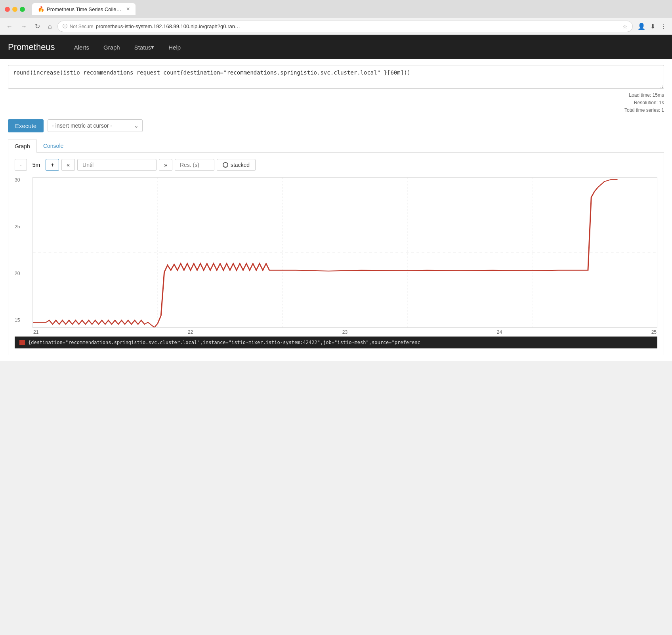 Image resolution: width=672 pixels, height=635 pixels. Describe the element at coordinates (17, 274) in the screenshot. I see `y-label-20: 20` at that location.